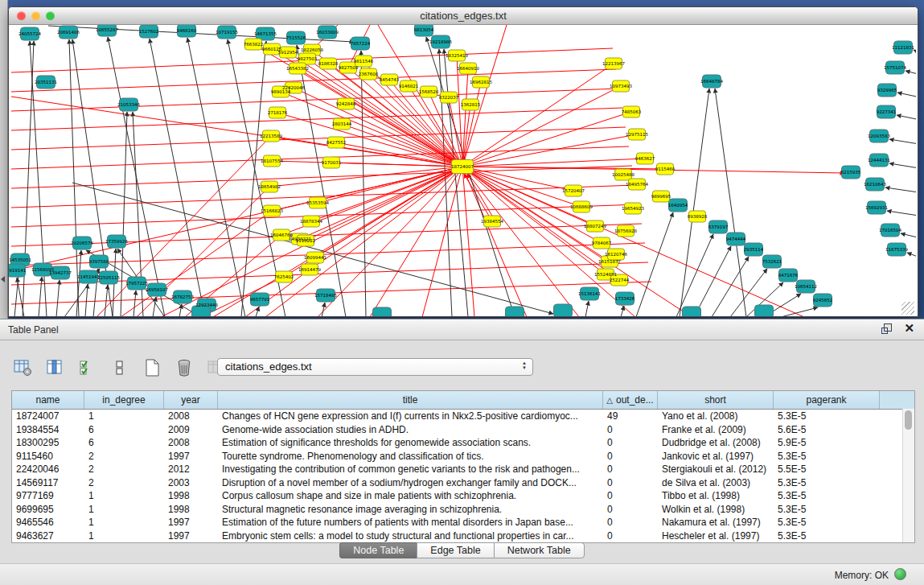  I want to click on graph-node-label: 18724007, so click(462, 167).